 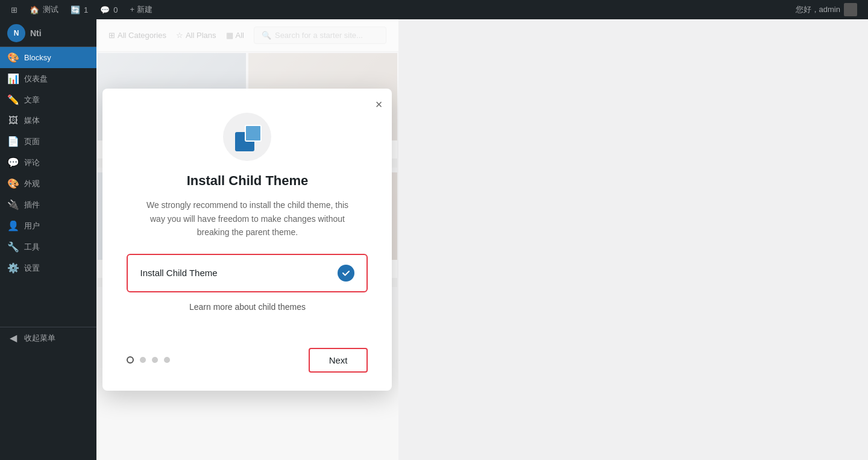 I want to click on wp-logo-icon: ⊞, so click(x=14, y=10).